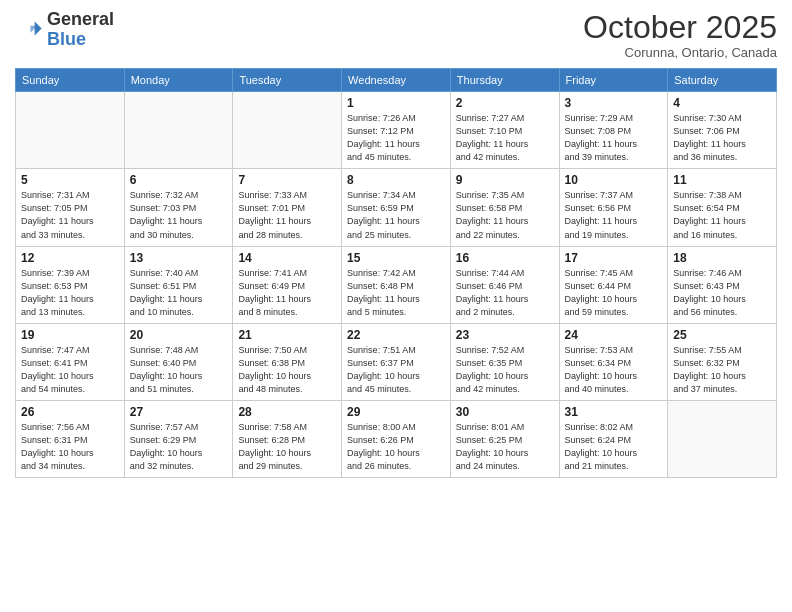 This screenshot has height=612, width=792. I want to click on day-number: 18, so click(722, 258).